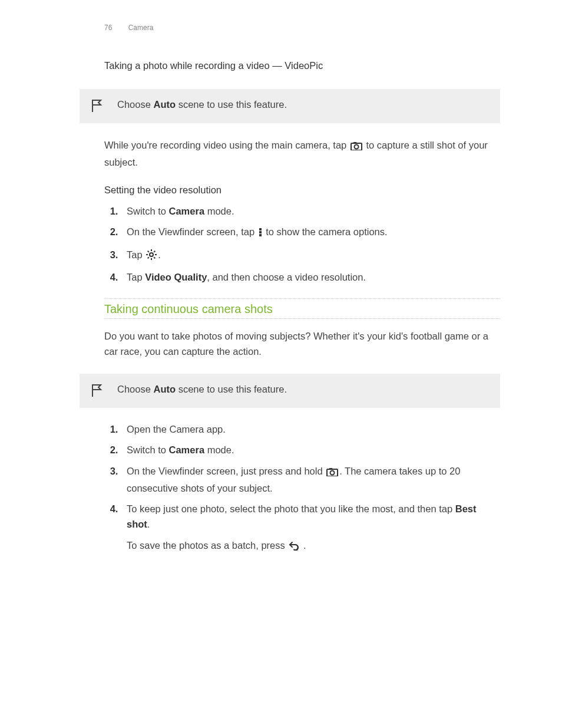  I want to click on section-title-videopic: Taking a photo while recording a video —…, so click(302, 66).